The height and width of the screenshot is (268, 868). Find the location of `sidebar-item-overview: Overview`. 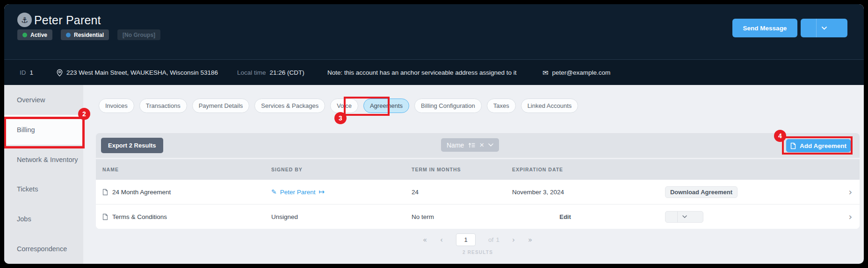

sidebar-item-overview: Overview is located at coordinates (44, 100).